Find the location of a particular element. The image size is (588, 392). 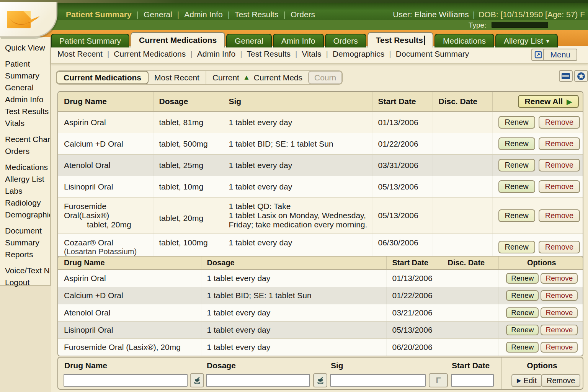

new-medication-form: Drug Name Dosage Sig Γ Start Date Optio is located at coordinates (320, 373).